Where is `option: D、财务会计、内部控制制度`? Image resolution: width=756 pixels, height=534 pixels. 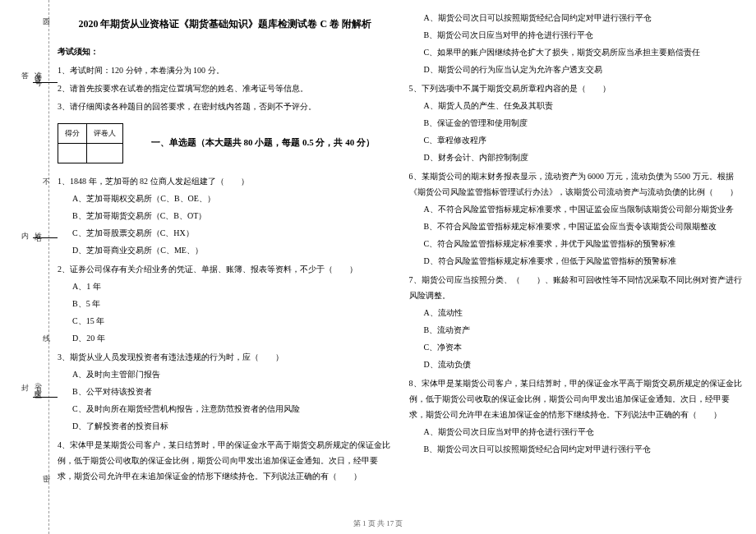
option: D、财务会计、内部控制制度 is located at coordinates (584, 158).